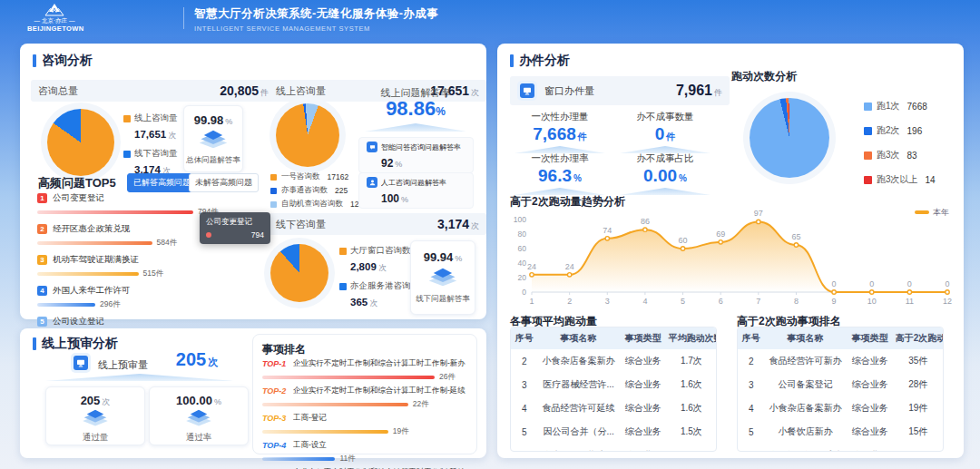  I want to click on run-analysis-title: 跑动次数分析, so click(764, 76).